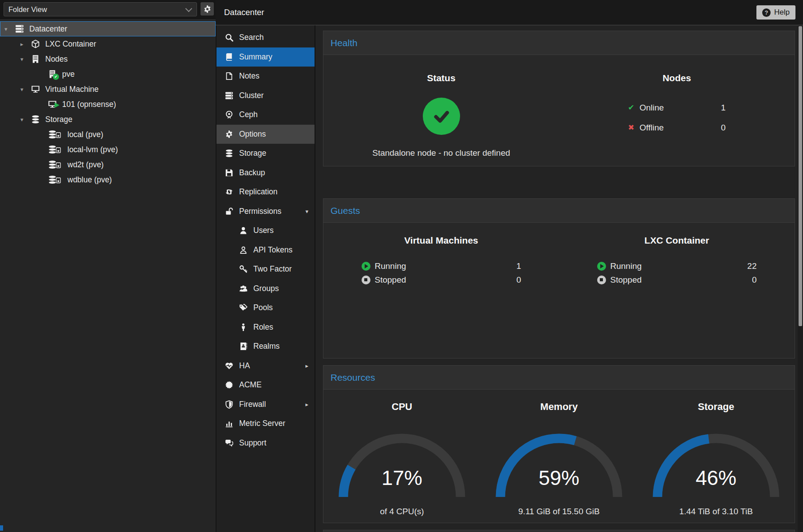  I want to click on tree-item-label: Storage, so click(59, 120).